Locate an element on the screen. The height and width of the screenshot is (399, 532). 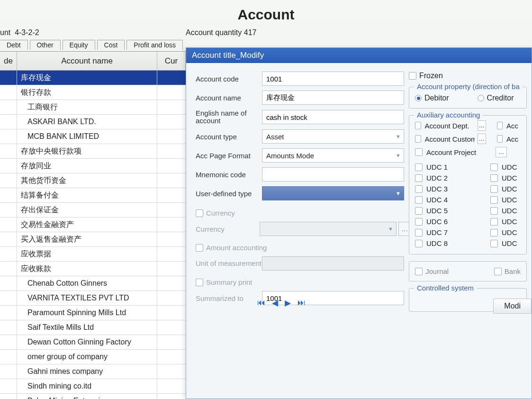
tab-debt: Debt is located at coordinates (14, 45).